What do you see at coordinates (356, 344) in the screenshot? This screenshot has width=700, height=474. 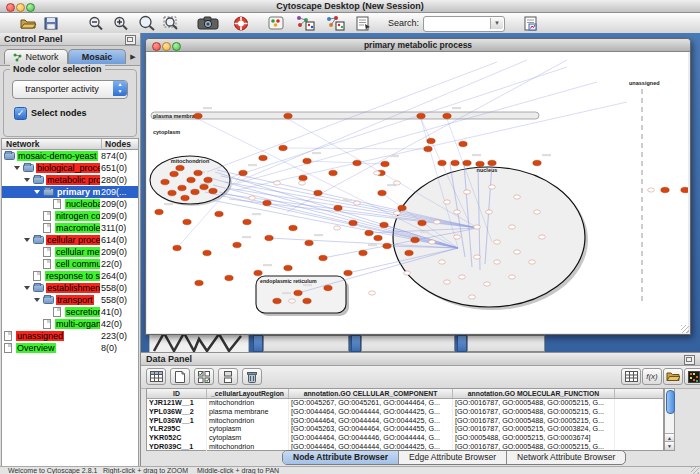 I see `background-window-cap` at bounding box center [356, 344].